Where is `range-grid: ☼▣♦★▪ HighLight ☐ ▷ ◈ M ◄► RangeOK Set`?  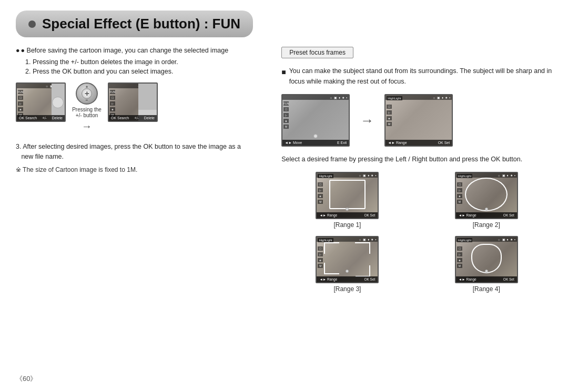 range-grid: ☼▣♦★▪ HighLight ☐ ▷ ◈ M ◄► RangeOK Set is located at coordinates (417, 232).